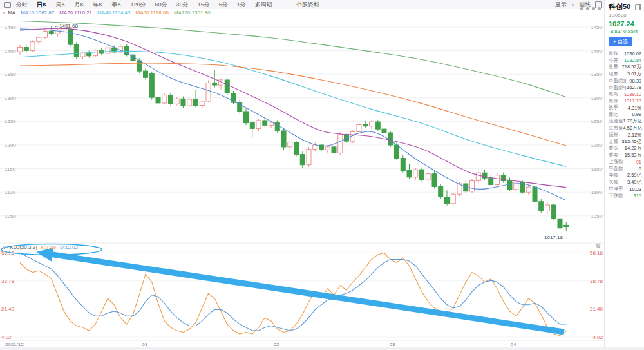 The height and width of the screenshot is (350, 644). What do you see at coordinates (613, 115) in the screenshot?
I see `stat-label: 量比` at bounding box center [613, 115].